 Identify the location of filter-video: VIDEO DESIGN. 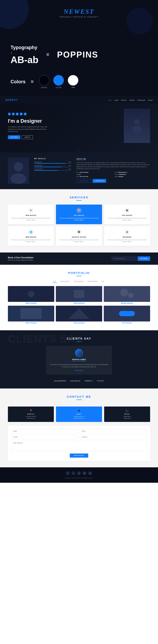
(78, 282).